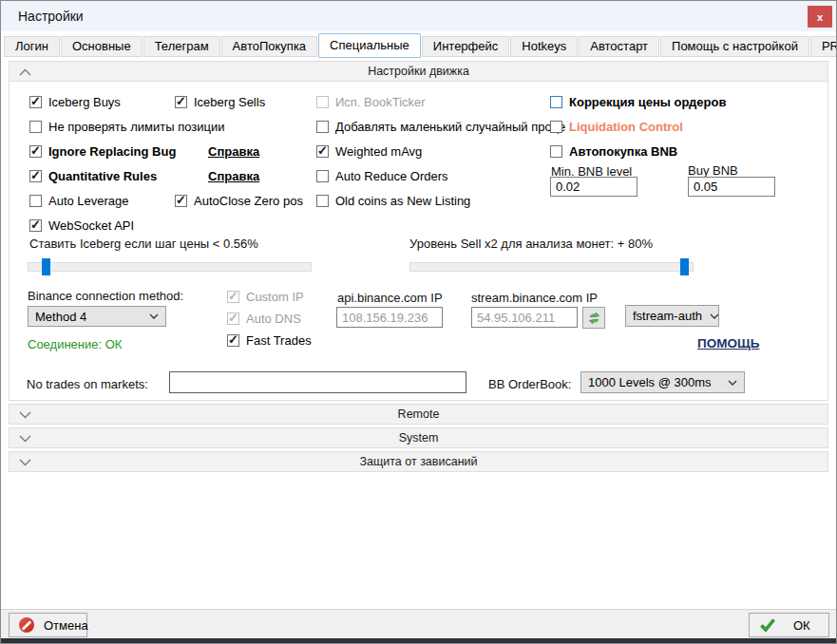 This screenshot has height=644, width=837. I want to click on section-title: System, so click(419, 438).